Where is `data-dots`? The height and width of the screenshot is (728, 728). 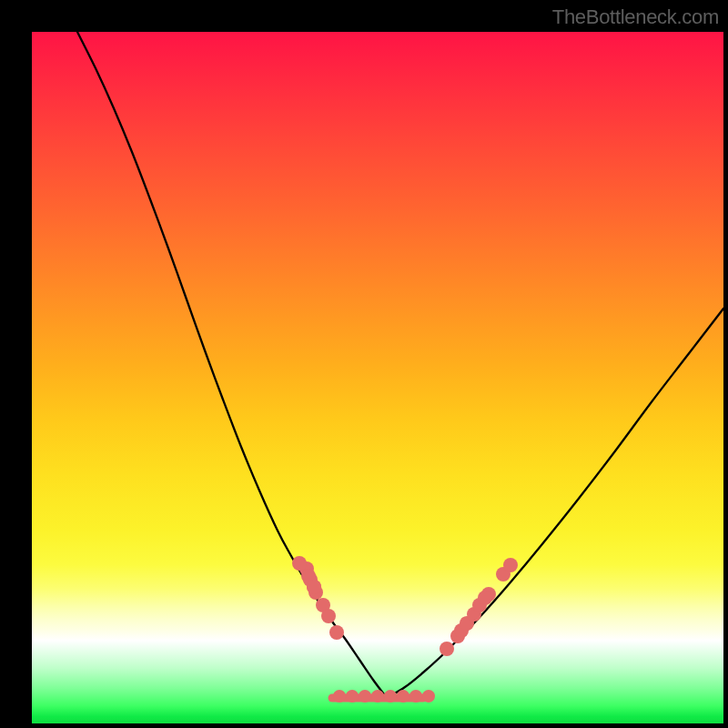 data-dots is located at coordinates (405, 630).